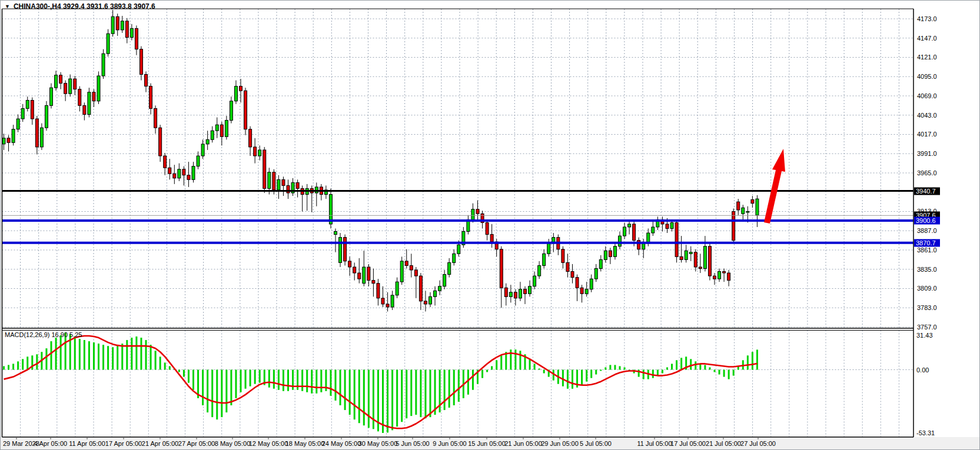 The width and height of the screenshot is (980, 450). What do you see at coordinates (927, 154) in the screenshot?
I see `price-axis-label: 3991.0` at bounding box center [927, 154].